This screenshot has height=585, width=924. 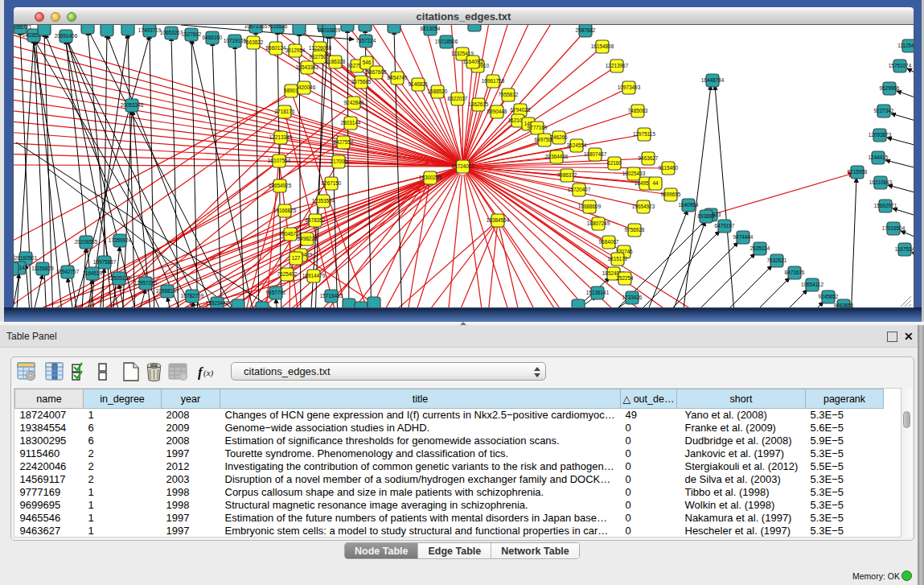 What do you see at coordinates (725, 225) in the screenshot?
I see `svg-text: 6479197` at bounding box center [725, 225].